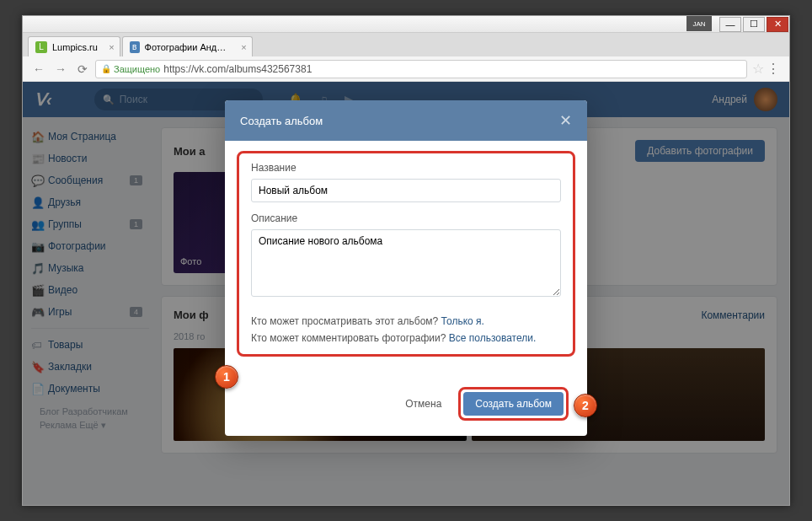 This screenshot has height=521, width=812. I want to click on privacy-view: Кто может просматривать этот альбом? Тол…, so click(406, 321).